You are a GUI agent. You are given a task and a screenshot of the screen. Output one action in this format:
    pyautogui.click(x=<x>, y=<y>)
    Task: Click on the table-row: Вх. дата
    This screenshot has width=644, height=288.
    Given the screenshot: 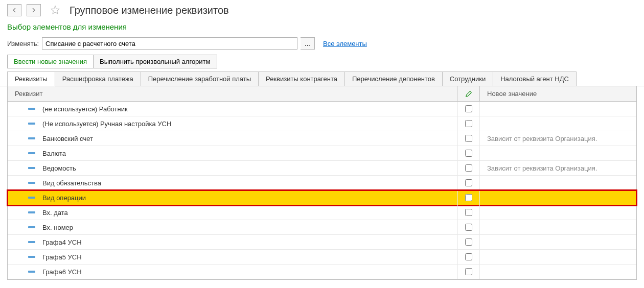 What is the action you would take?
    pyautogui.click(x=322, y=212)
    